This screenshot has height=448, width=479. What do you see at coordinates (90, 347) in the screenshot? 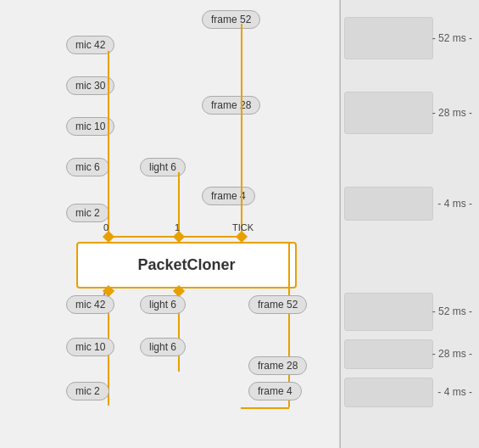
I see `node-mic10-out: mic 10` at bounding box center [90, 347].